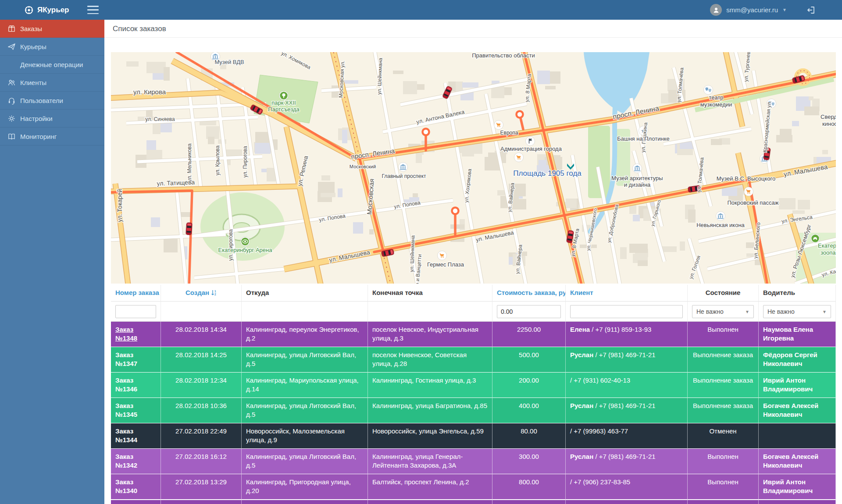 The width and height of the screenshot is (842, 504). I want to click on order-to-cell: Балтийск, проспект Ленина, д.2, so click(430, 487).